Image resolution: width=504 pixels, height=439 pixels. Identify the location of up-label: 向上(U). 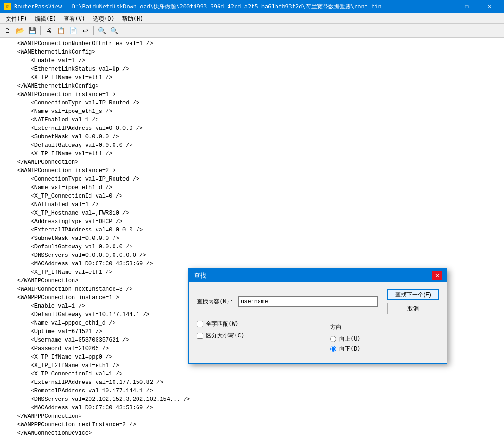
(350, 339).